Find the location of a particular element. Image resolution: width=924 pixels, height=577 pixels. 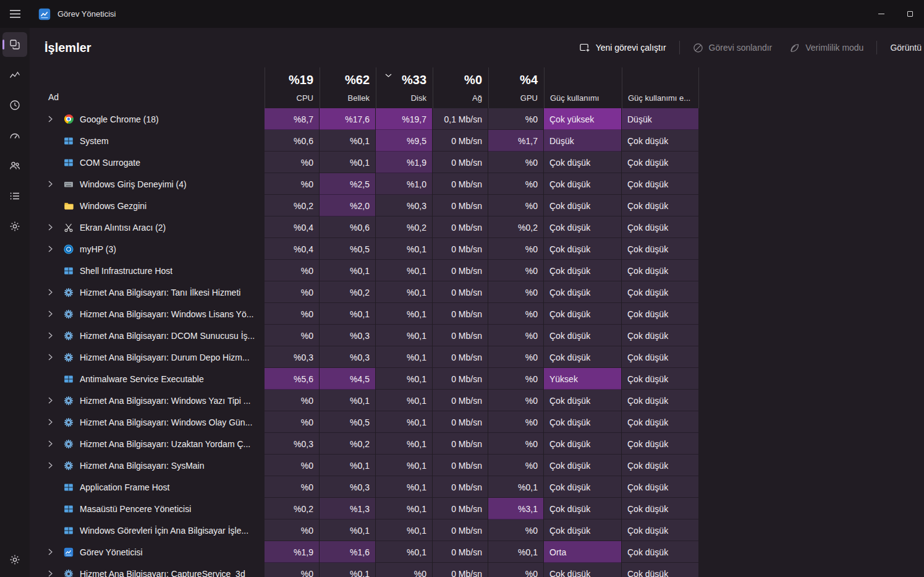

memory-cell: %0,3 is located at coordinates (347, 335).